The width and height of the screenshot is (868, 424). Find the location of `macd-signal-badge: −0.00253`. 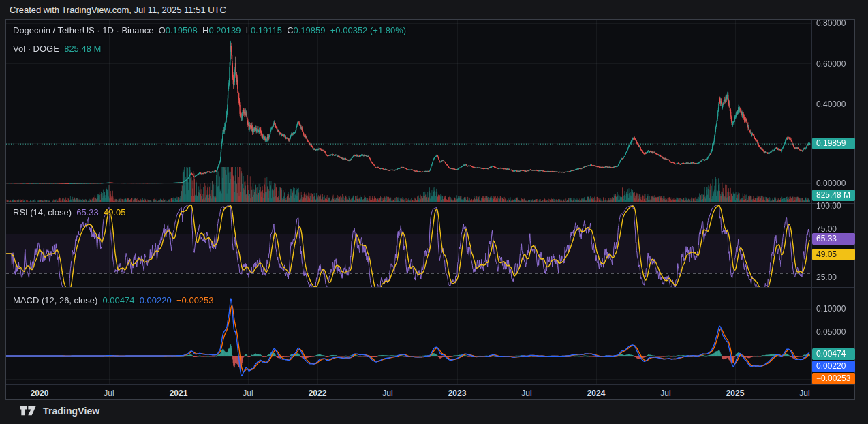

macd-signal-badge: −0.00253 is located at coordinates (834, 379).